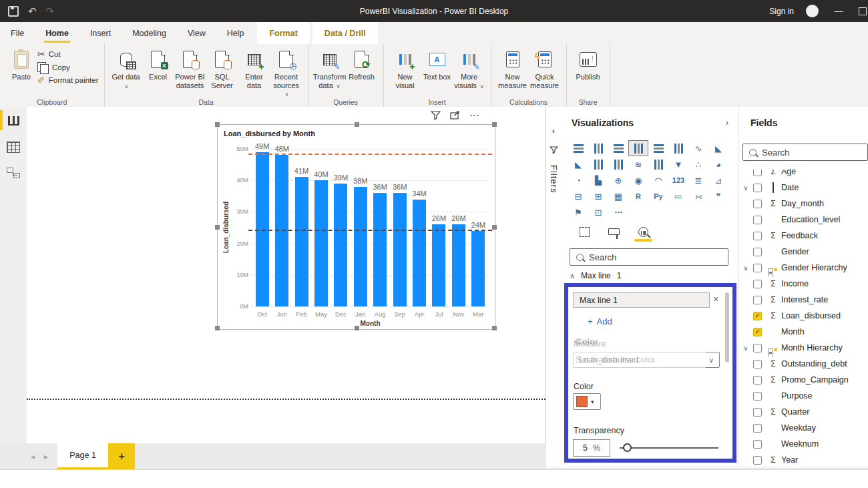 The width and height of the screenshot is (868, 488). Describe the element at coordinates (158, 64) in the screenshot. I see `excel-button: XExcel` at that location.